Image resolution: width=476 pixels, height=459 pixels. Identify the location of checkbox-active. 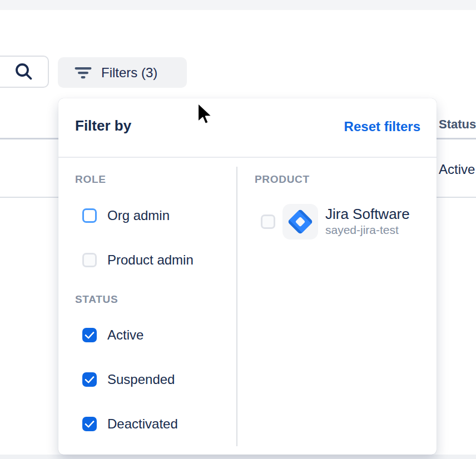
(90, 335).